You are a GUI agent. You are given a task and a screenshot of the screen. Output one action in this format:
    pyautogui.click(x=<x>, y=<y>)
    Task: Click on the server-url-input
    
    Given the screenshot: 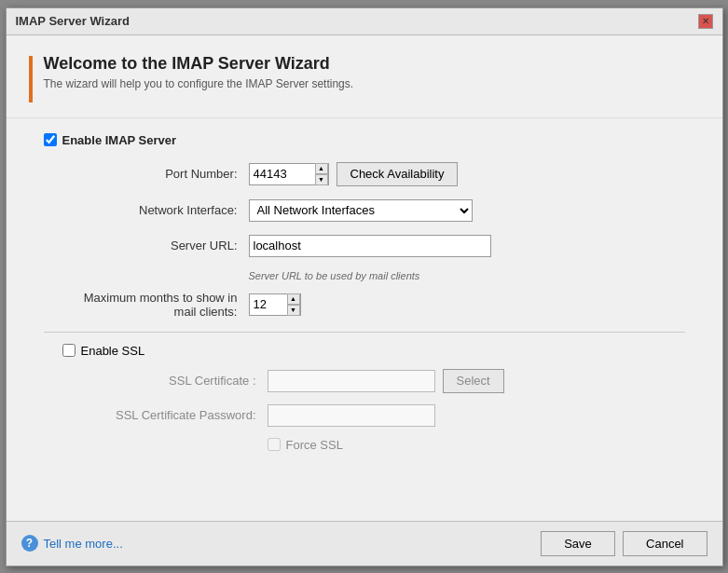 What is the action you would take?
    pyautogui.click(x=370, y=246)
    